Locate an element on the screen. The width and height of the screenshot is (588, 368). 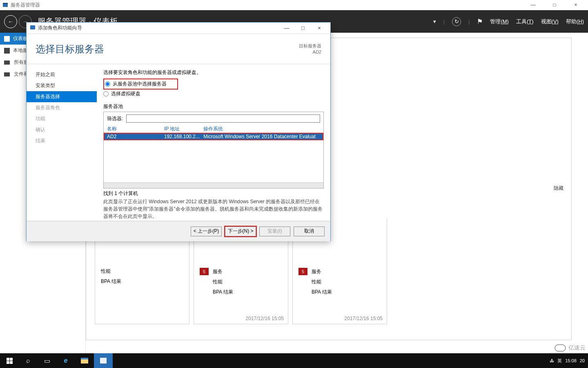
target-server-info: 目标服务器 AD2 is located at coordinates (310, 49).